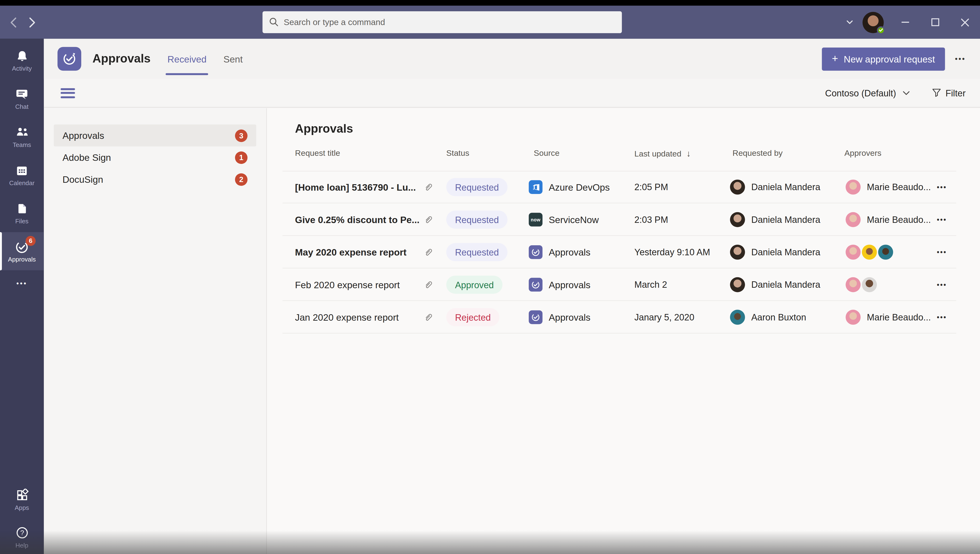 The width and height of the screenshot is (980, 554). I want to click on status-badge: Requested, so click(477, 252).